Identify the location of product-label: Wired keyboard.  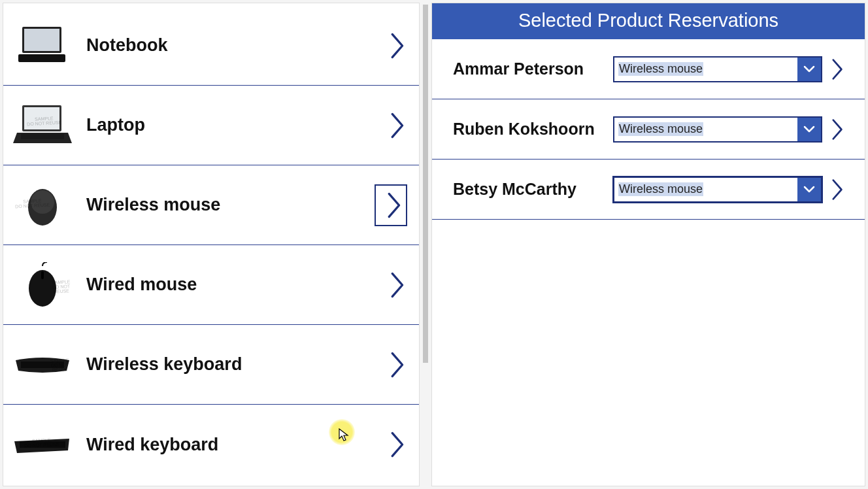
(152, 445).